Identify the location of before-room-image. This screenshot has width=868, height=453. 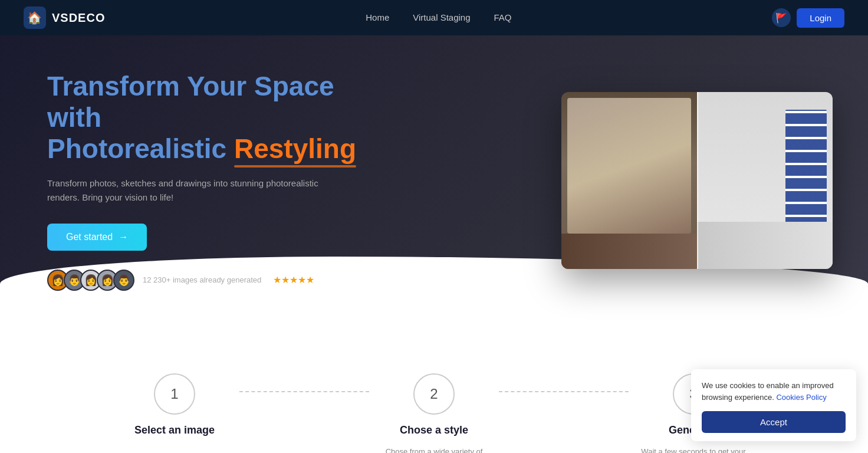
(629, 180).